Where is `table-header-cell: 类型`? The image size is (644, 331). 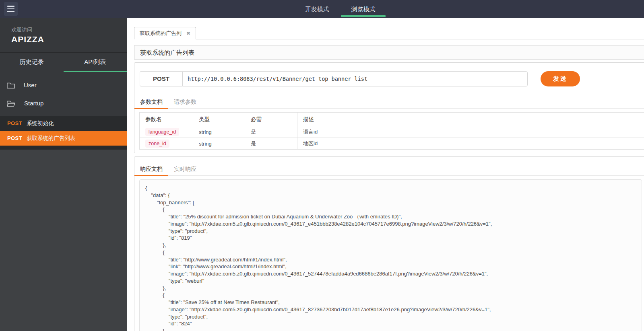 table-header-cell: 类型 is located at coordinates (219, 119).